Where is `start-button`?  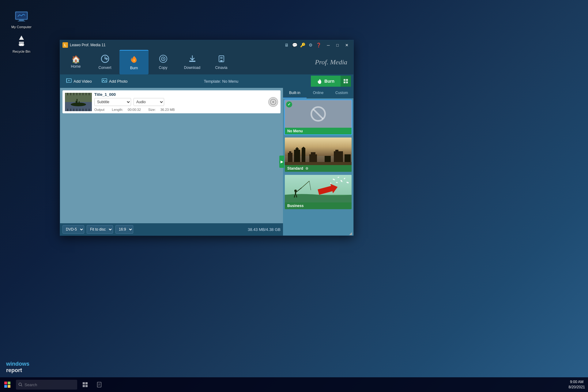 start-button is located at coordinates (7, 385).